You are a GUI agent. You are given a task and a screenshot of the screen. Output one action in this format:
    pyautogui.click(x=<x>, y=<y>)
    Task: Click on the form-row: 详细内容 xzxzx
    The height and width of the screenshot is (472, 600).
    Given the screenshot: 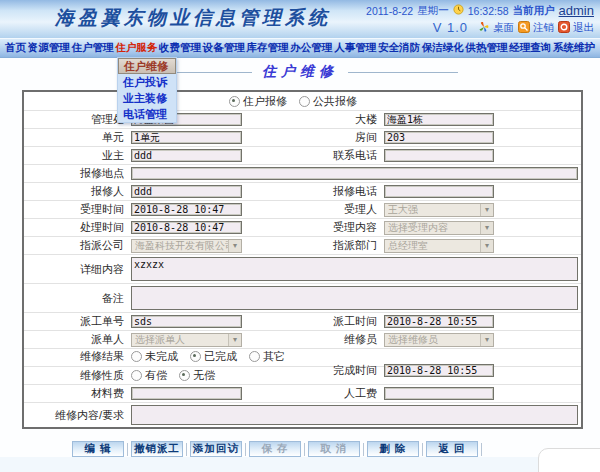 What is the action you would take?
    pyautogui.click(x=302, y=268)
    